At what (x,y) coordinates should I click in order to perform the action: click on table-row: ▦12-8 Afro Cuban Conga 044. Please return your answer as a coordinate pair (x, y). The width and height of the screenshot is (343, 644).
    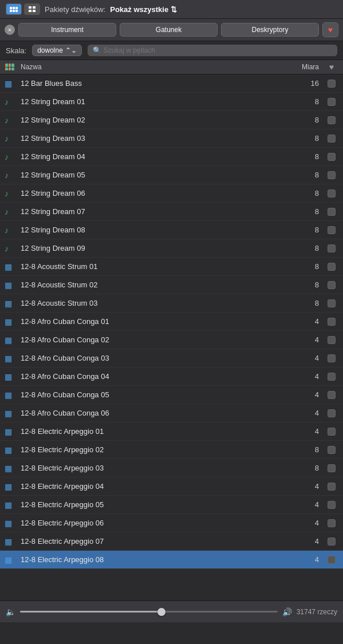
    Looking at the image, I should click on (172, 377).